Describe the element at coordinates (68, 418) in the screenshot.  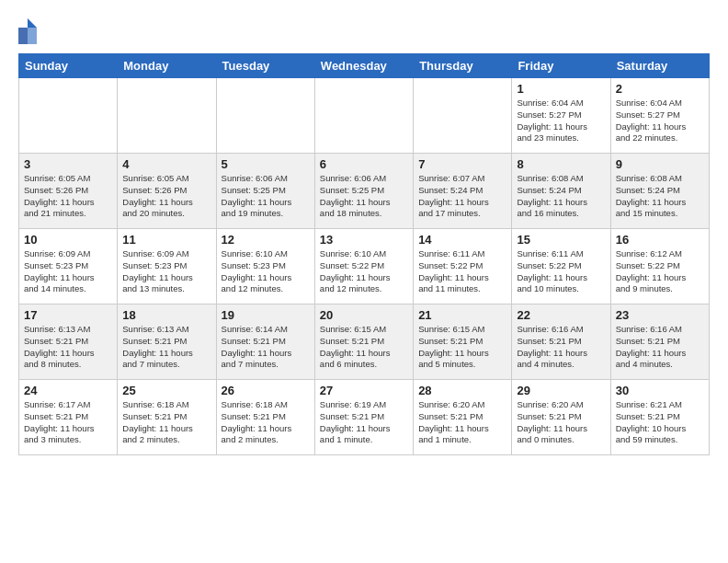
I see `calendar-cell: 24Sunrise: 6:17 AM Sunset: 5:21 PM Dayli…` at that location.